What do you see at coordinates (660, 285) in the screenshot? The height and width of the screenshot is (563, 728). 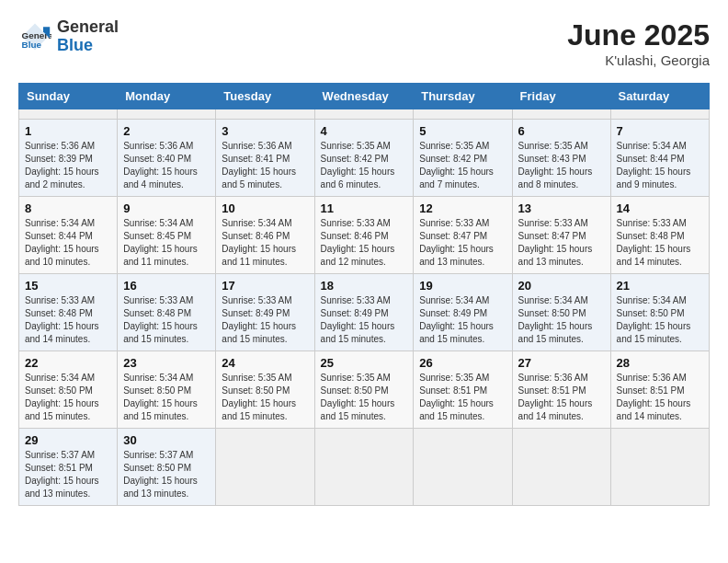 I see `day-number: 21` at bounding box center [660, 285].